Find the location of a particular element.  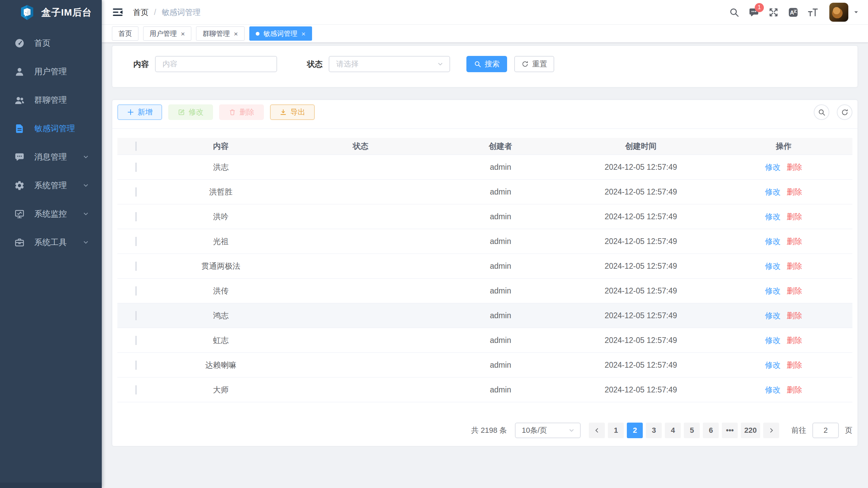

reset-button: 重置 is located at coordinates (534, 64).